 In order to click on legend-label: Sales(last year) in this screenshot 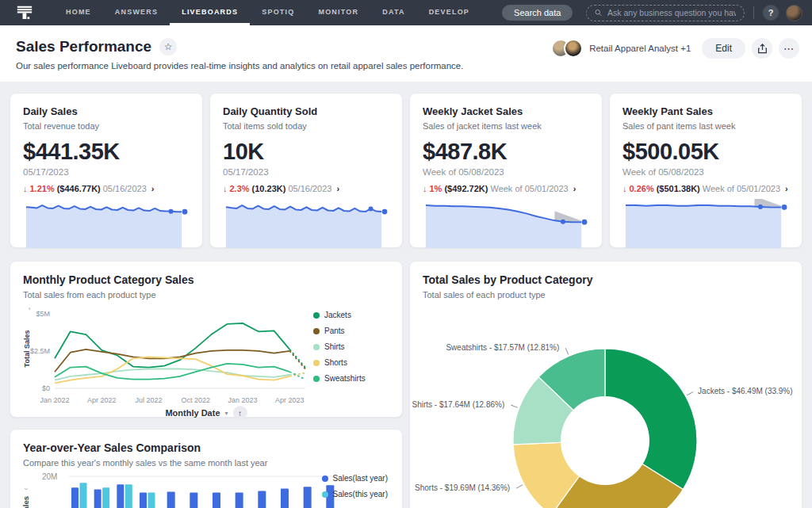, I will do `click(360, 479)`.